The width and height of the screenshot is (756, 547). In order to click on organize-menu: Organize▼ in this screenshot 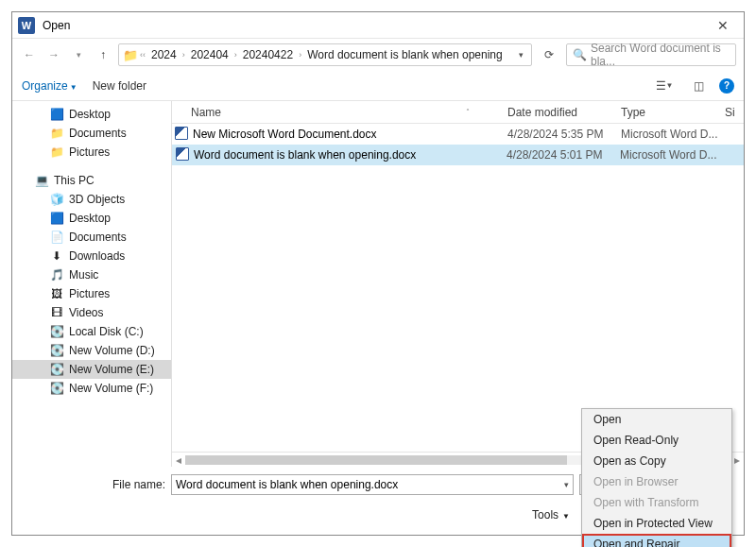, I will do `click(49, 86)`.